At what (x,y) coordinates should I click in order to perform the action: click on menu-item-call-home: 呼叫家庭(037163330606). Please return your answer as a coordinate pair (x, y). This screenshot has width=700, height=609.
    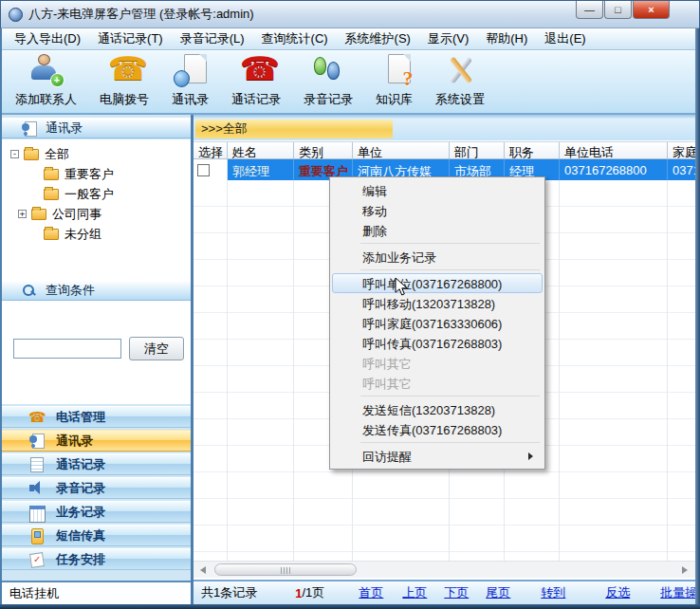
    Looking at the image, I should click on (437, 323).